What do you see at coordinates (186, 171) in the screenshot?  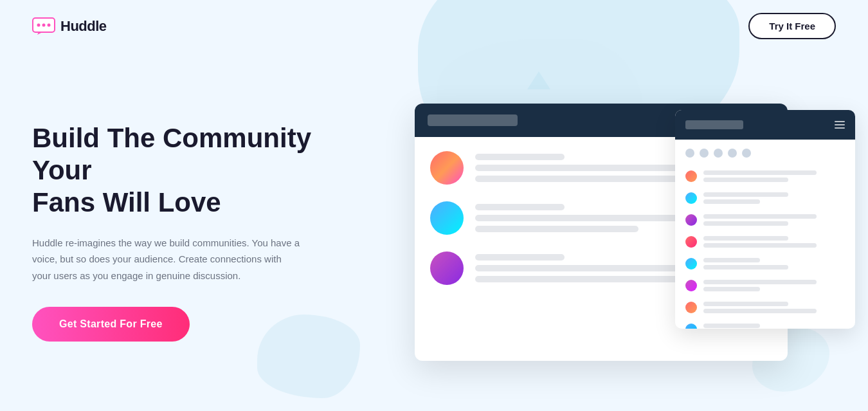 I see `headline: Build The Community Your Fans Will Love` at bounding box center [186, 171].